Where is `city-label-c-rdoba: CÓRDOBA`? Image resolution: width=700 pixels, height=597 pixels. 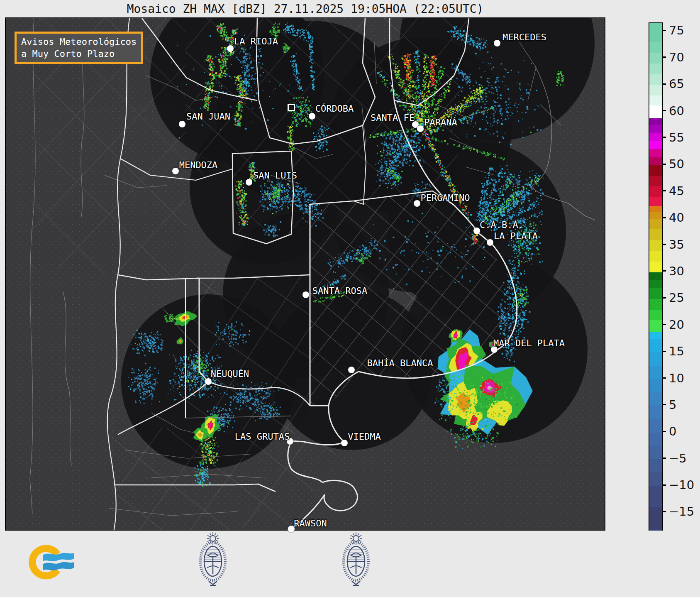 city-label-c-rdoba: CÓRDOBA is located at coordinates (334, 109).